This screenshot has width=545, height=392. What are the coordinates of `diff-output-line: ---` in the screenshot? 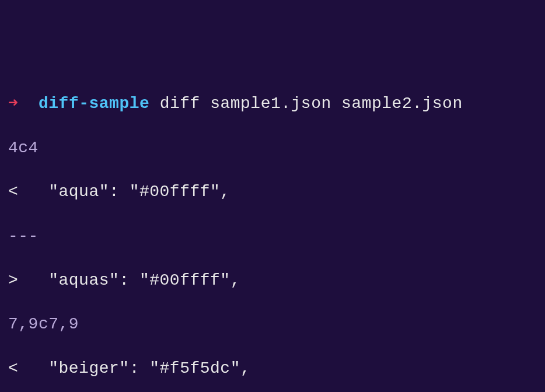 It's located at (272, 236).